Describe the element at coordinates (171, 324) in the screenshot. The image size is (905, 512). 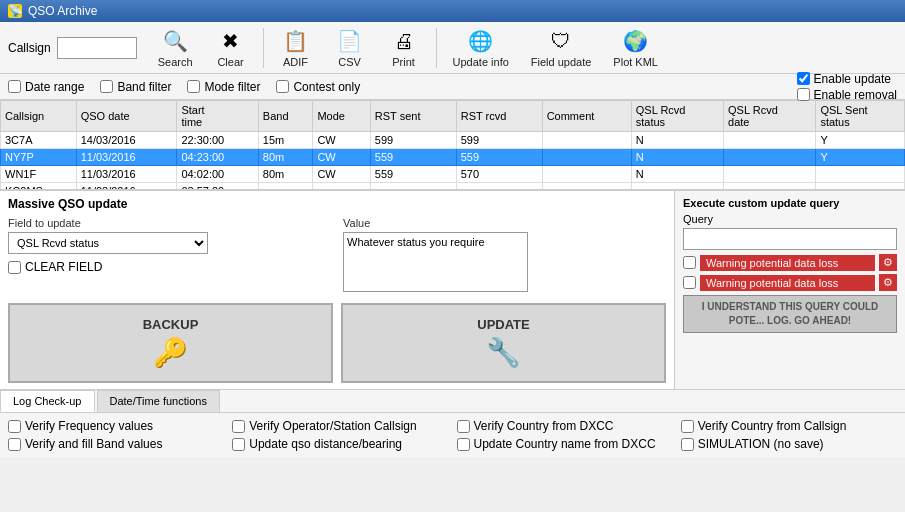
I see `backup-label: BACKUP` at that location.